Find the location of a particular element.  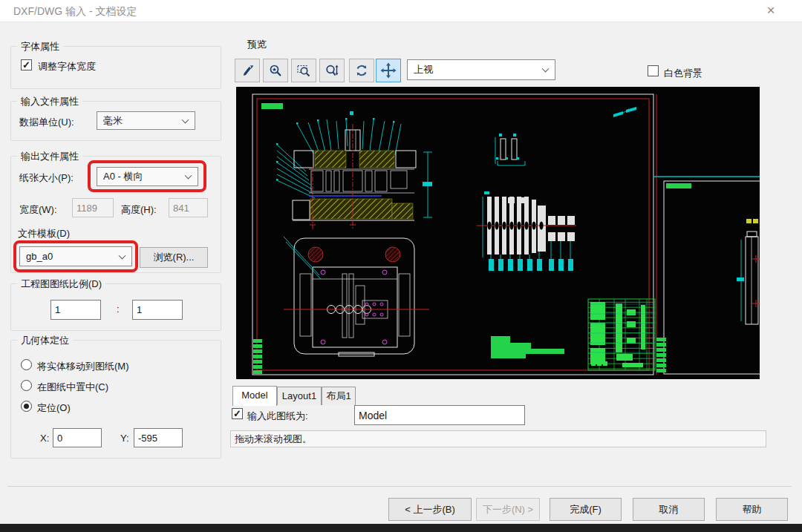

import-sheet-checkbox is located at coordinates (238, 414).